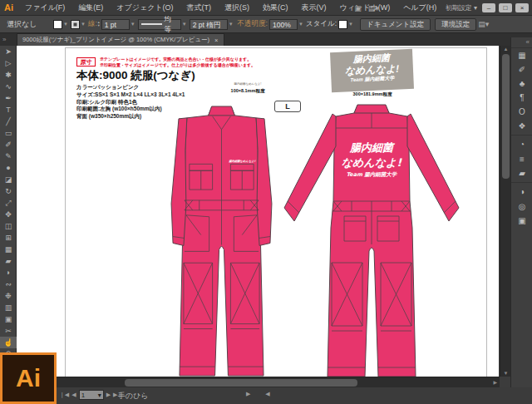 The width and height of the screenshot is (532, 404). What do you see at coordinates (489, 8) in the screenshot?
I see `minimize-button: –` at bounding box center [489, 8].